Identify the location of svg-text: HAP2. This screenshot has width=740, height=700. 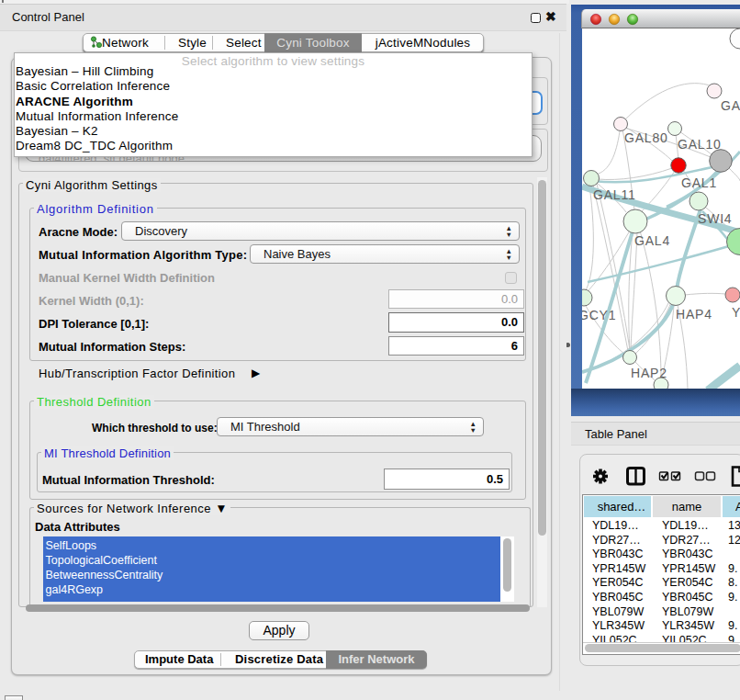
(649, 373).